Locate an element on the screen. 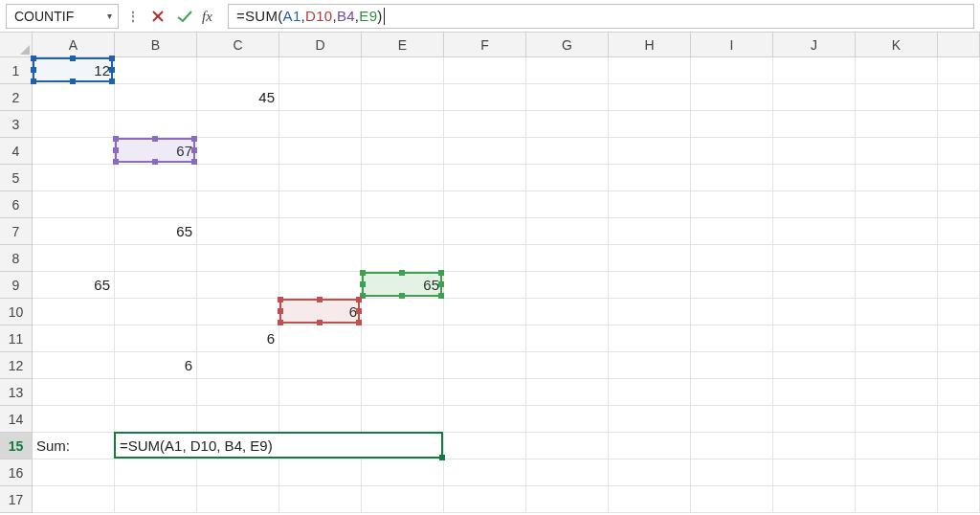  cell-G15 is located at coordinates (568, 446).